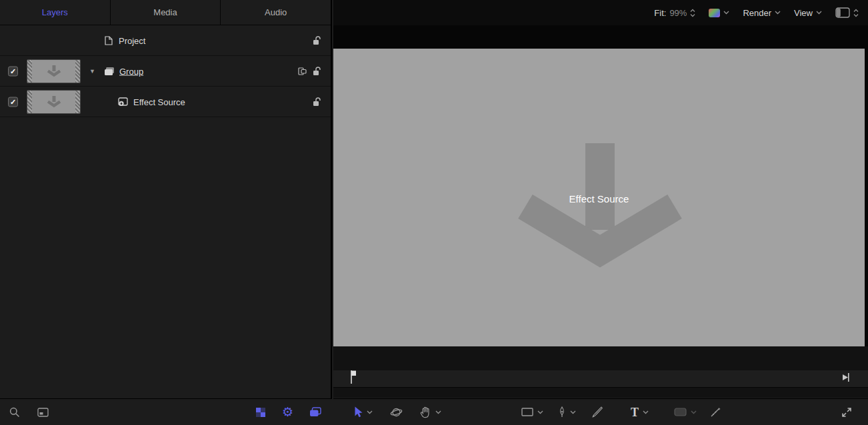 The image size is (868, 425). I want to click on channels-menu, so click(719, 13).